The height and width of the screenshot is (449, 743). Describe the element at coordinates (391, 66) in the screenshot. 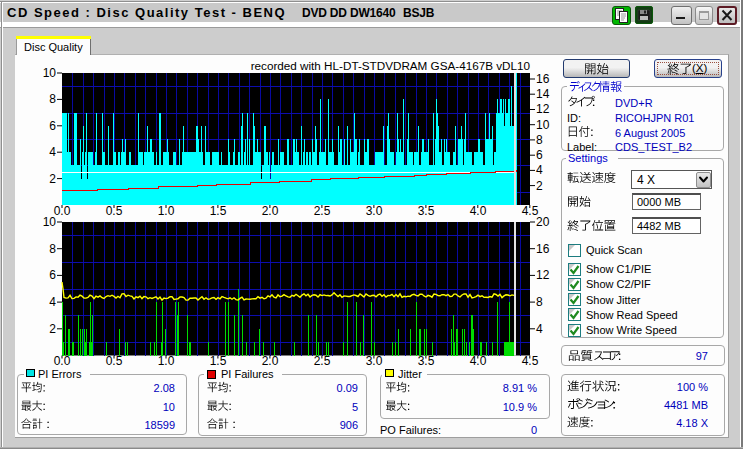

I see `svg-text:recorded with HL-DT-STDVDRAM G: recorded with HL-DT-STDVDRAM GSA-4167B v…` at that location.